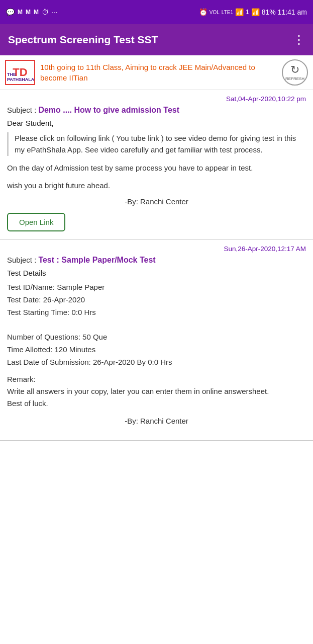 The image size is (313, 644). Describe the element at coordinates (157, 350) in the screenshot. I see `time-allotted: Time Allotted: 120 Minutes` at that location.